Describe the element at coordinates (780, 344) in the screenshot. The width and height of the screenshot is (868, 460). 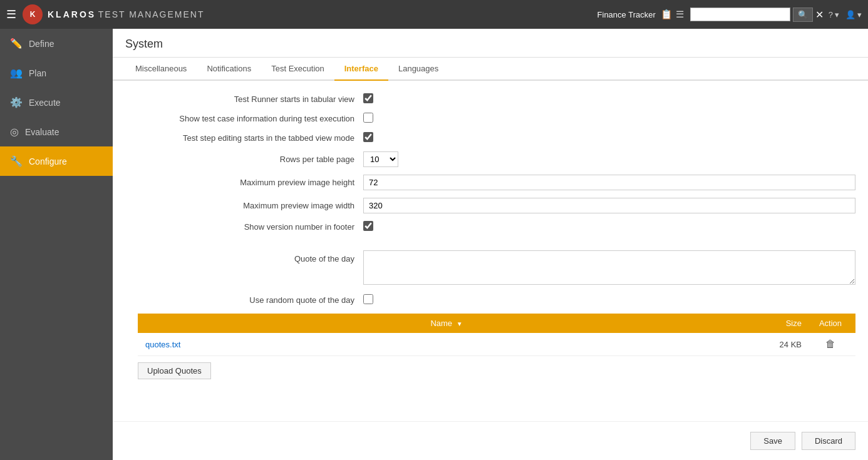
I see `file-size: 24 KB` at that location.